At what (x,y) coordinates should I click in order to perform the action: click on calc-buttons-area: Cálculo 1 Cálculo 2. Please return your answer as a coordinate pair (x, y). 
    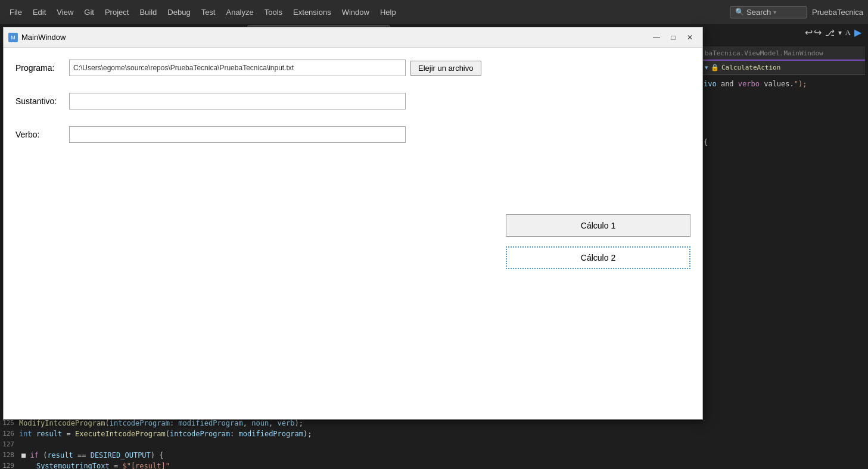
    Looking at the image, I should click on (598, 242).